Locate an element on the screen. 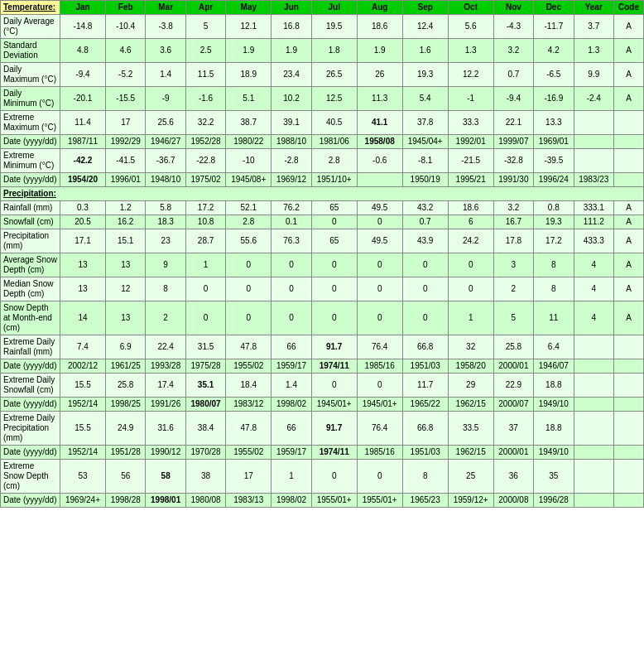 The image size is (644, 646). cell: 4 is located at coordinates (594, 290).